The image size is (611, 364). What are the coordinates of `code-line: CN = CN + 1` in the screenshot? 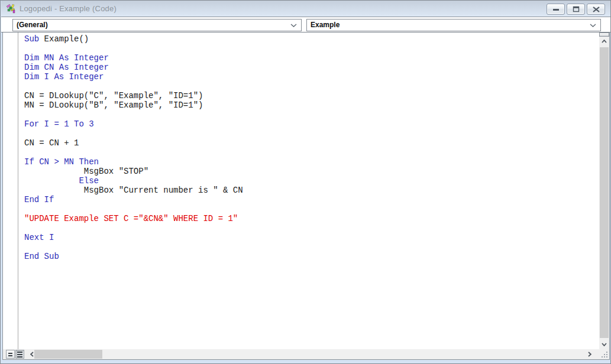 It's located at (312, 143).